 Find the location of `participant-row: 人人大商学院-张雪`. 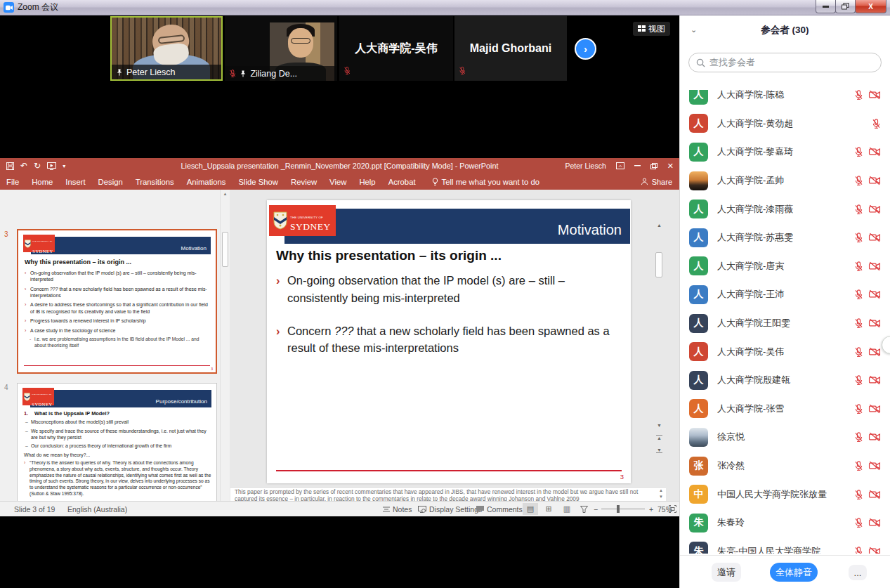

participant-row: 人人大商学院-张雪 is located at coordinates (785, 409).